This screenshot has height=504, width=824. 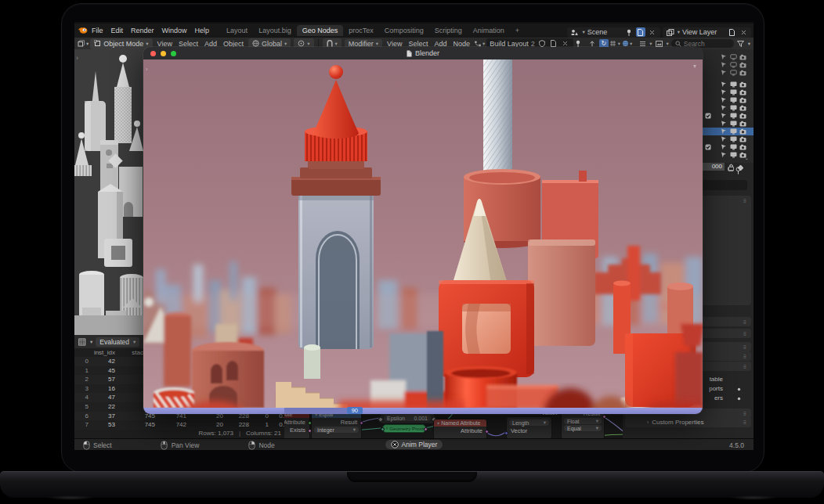 What do you see at coordinates (747, 158) in the screenshot?
I see `scroll-chevron-icon: ⌄` at bounding box center [747, 158].